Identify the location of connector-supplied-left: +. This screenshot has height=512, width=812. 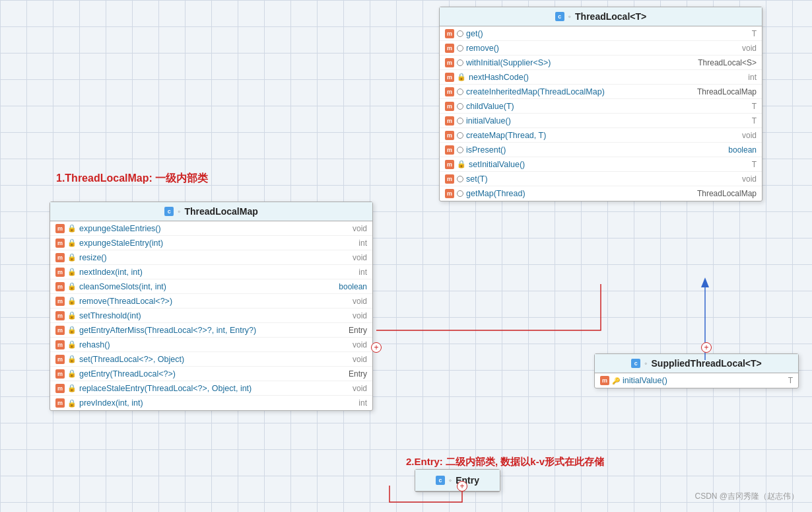
(706, 347).